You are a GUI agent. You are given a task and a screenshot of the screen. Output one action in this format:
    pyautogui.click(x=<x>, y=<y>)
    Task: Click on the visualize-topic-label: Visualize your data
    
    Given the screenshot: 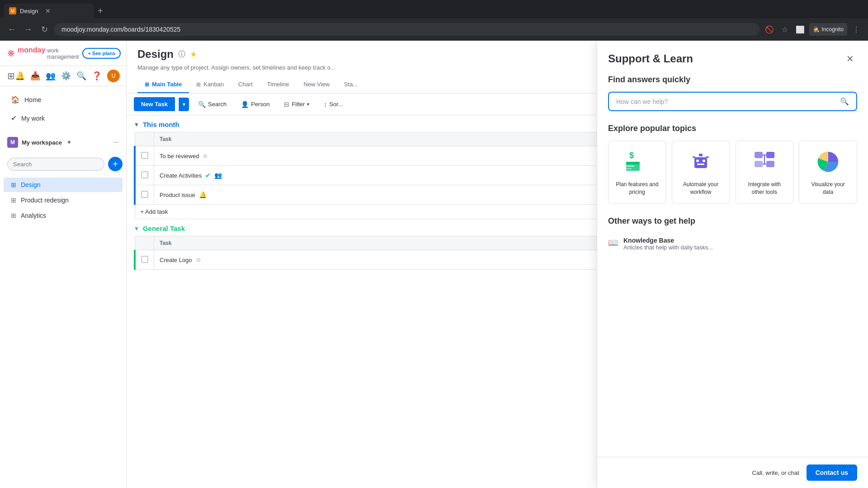 What is the action you would take?
    pyautogui.click(x=828, y=188)
    